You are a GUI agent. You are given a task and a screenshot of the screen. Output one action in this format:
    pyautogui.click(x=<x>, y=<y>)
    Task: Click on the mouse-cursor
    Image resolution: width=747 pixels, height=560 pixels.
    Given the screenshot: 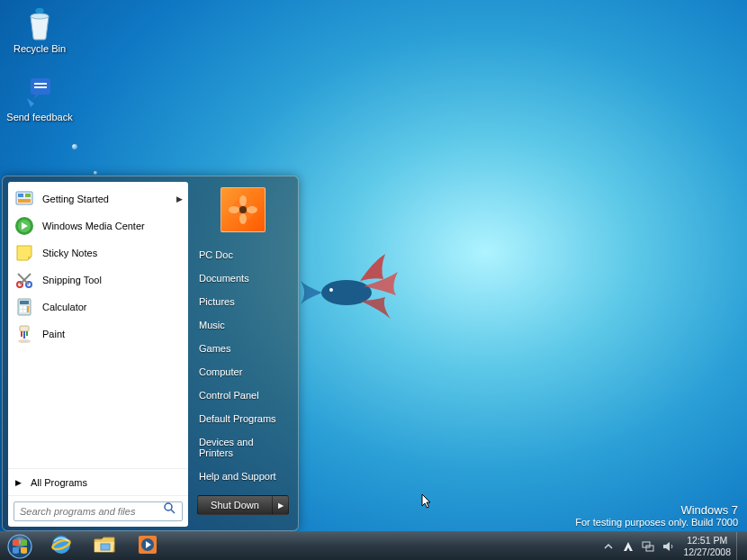 What is the action you would take?
    pyautogui.click(x=427, y=501)
    